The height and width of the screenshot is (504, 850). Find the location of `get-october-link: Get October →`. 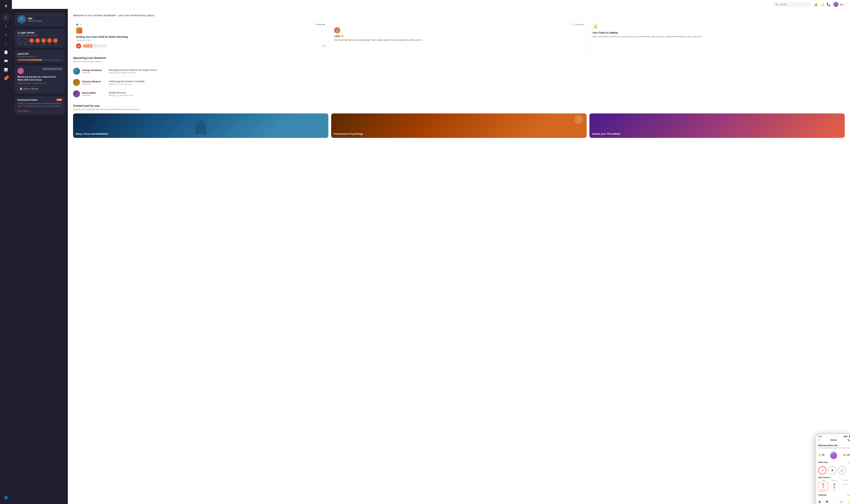

get-october-link: Get October → is located at coordinates (24, 111).